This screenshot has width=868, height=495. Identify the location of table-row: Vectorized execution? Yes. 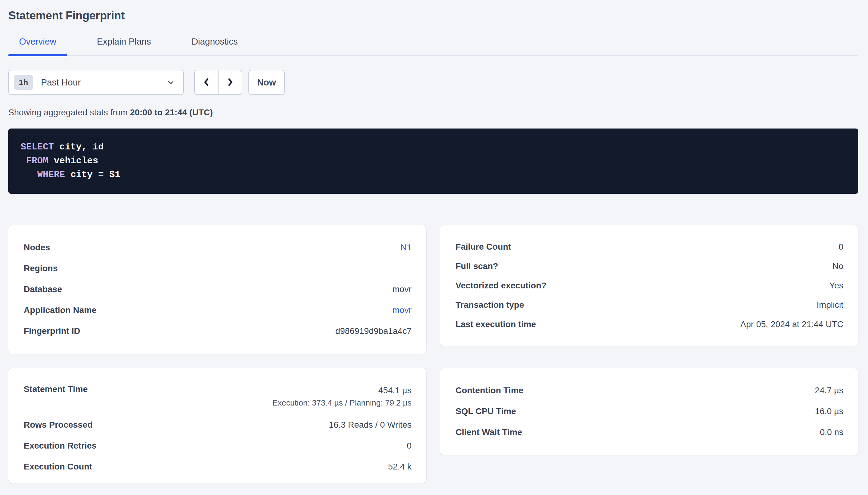
(650, 286).